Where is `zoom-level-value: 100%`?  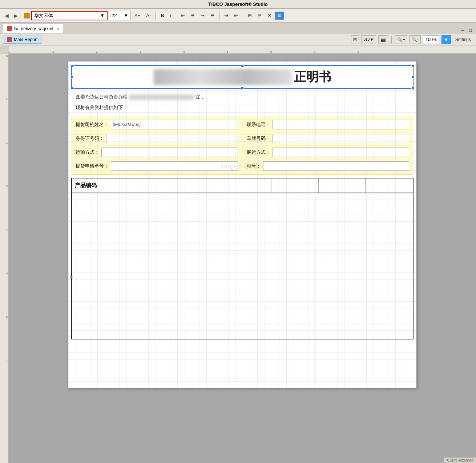 zoom-level-value: 100% is located at coordinates (431, 40).